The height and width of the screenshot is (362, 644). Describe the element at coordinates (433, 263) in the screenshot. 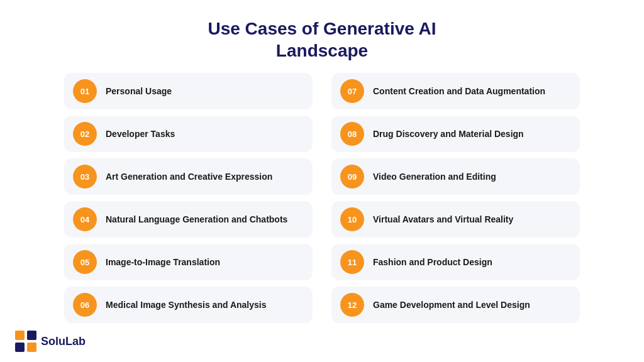

I see `use-case-label: Fashion and Product Design` at that location.